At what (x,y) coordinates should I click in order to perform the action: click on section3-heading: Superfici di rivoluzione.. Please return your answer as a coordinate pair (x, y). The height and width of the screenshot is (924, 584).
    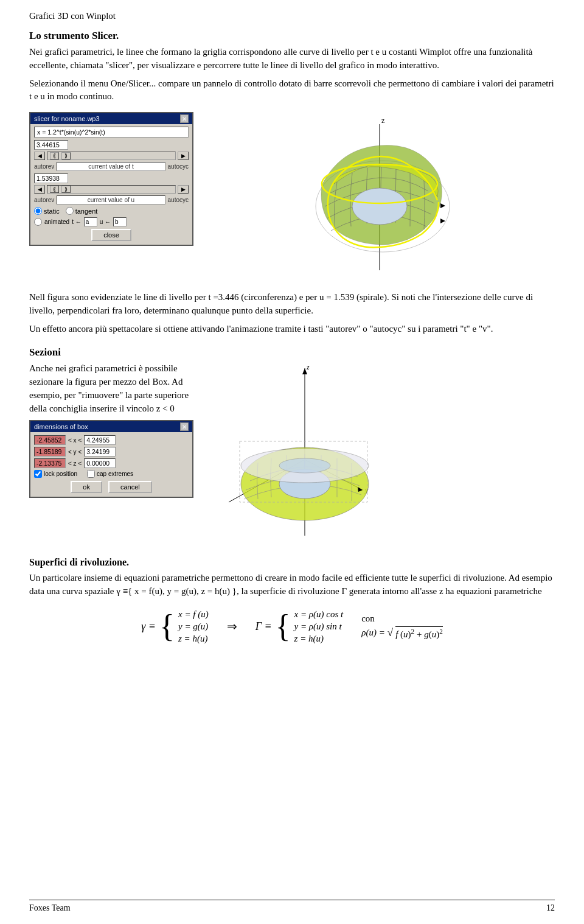
    Looking at the image, I should click on (292, 562).